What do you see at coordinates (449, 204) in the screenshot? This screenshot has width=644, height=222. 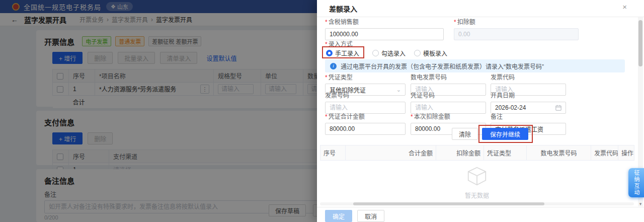 I see `horizontal-scrollbar-thumb` at bounding box center [449, 204].